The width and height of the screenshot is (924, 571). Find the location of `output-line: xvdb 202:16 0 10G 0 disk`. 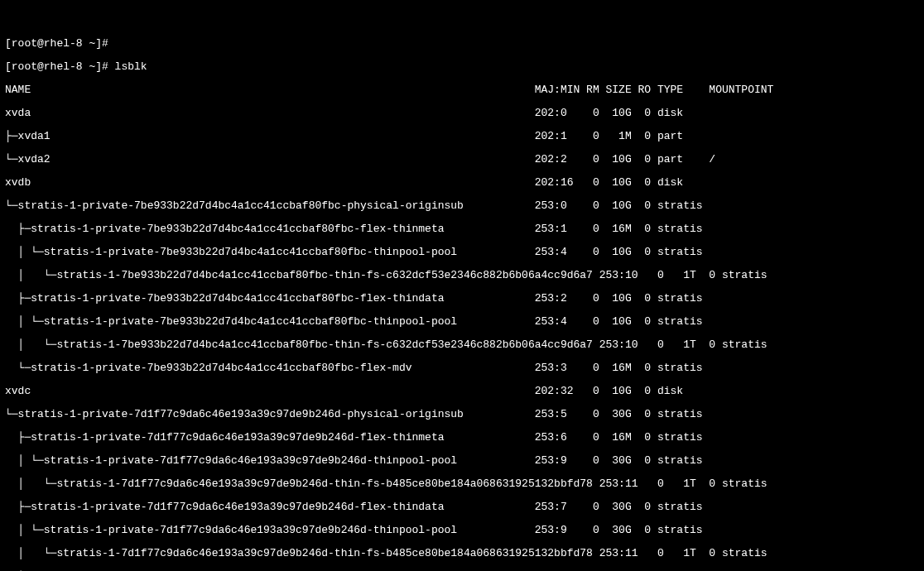

output-line: xvdb 202:16 0 10G 0 disk is located at coordinates (462, 183).